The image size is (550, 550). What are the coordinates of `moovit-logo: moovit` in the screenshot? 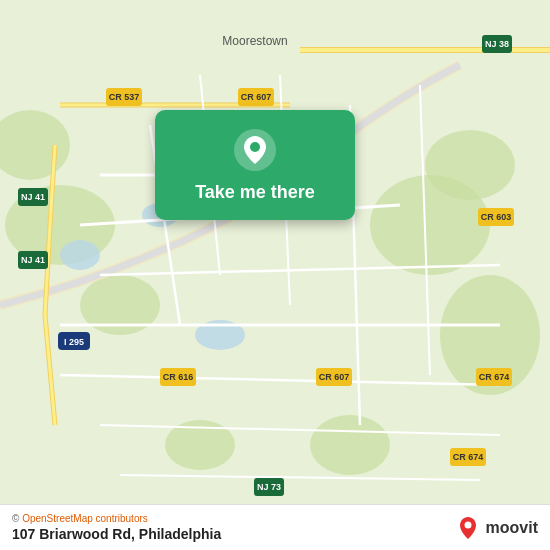 It's located at (496, 528).